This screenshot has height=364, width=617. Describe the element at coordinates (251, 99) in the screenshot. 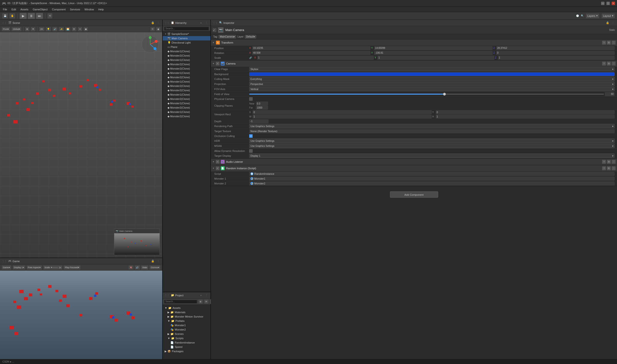

I see `physical-camera-checkbox` at that location.